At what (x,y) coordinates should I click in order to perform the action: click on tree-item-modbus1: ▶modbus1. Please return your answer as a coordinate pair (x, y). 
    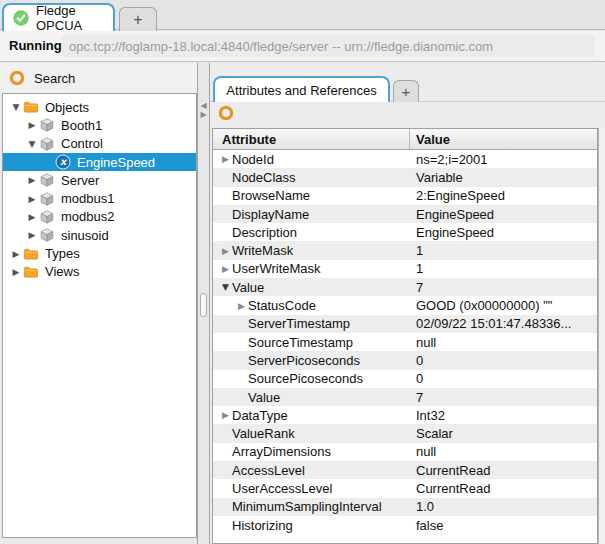
    Looking at the image, I should click on (100, 198).